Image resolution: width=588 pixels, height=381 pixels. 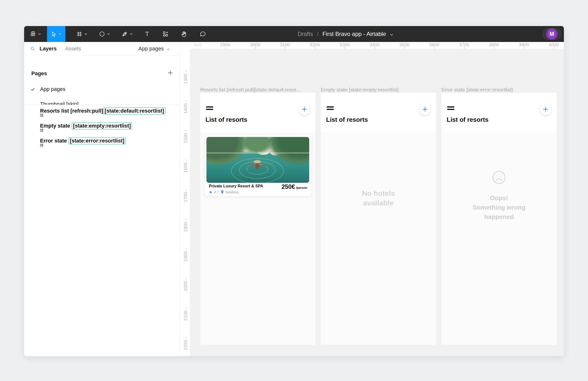 I want to click on file-title: First Bravo app - Airtable, so click(x=354, y=34).